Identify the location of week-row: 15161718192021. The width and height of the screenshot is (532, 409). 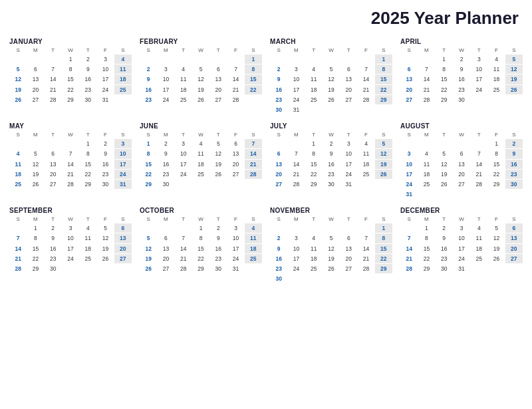
(201, 164).